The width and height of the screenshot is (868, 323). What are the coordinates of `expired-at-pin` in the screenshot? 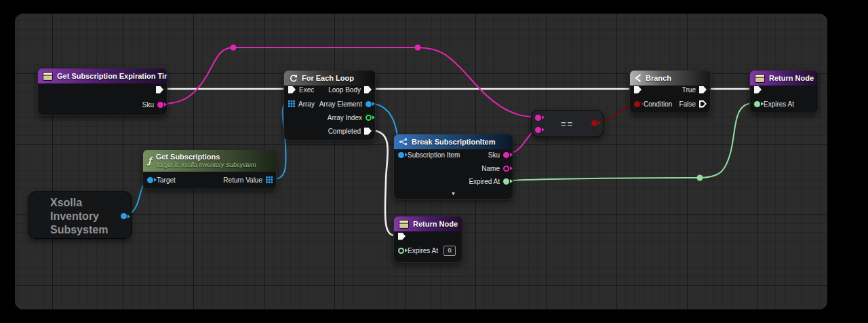 It's located at (506, 182).